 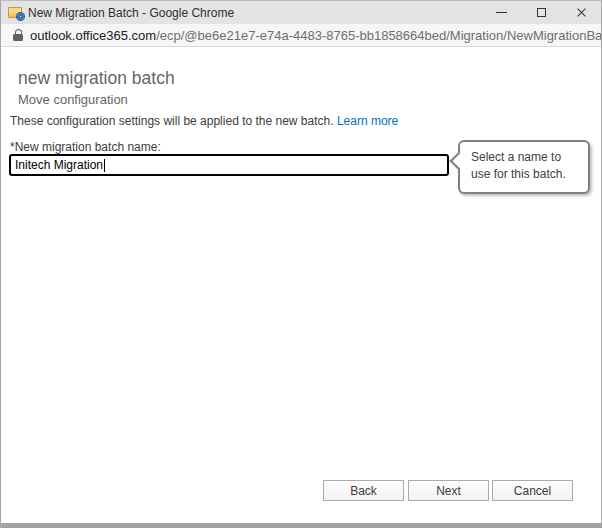 I want to click on tooltip-arrow, so click(x=458, y=162).